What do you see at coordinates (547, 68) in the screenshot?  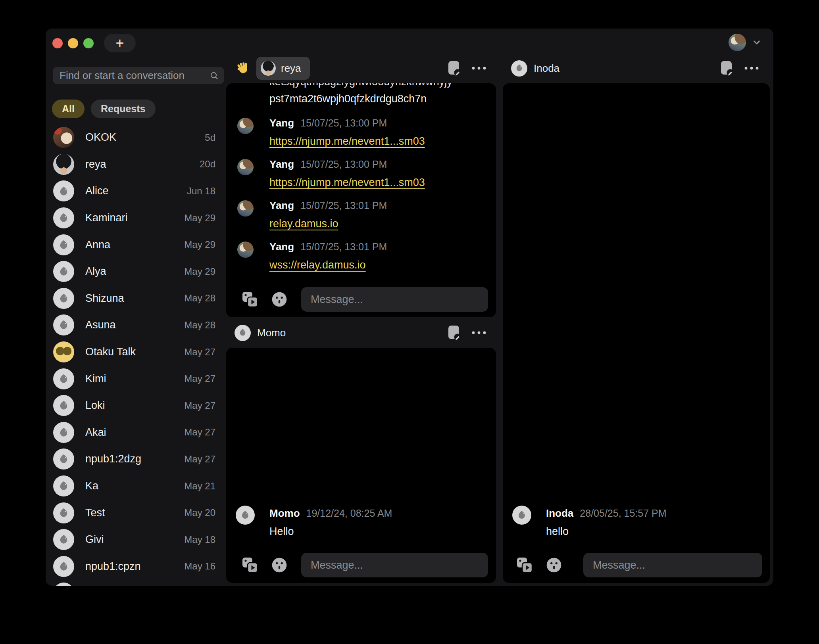 I see `chat-title: Inoda` at bounding box center [547, 68].